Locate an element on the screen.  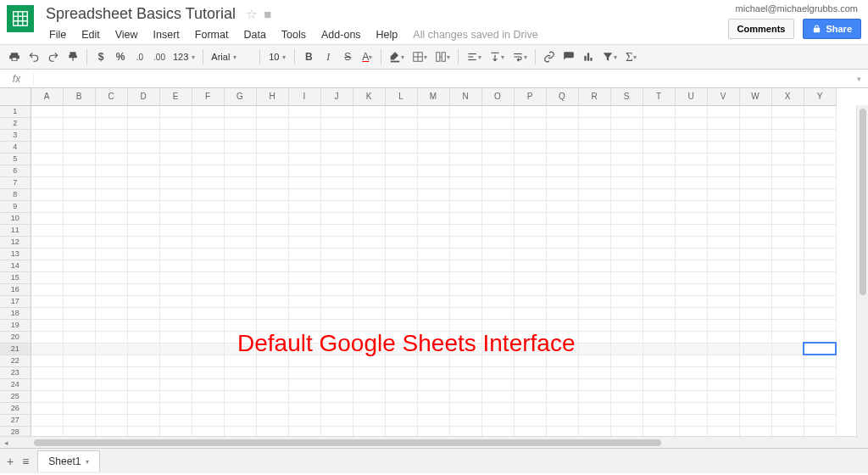
undo-button is located at coordinates (34, 57).